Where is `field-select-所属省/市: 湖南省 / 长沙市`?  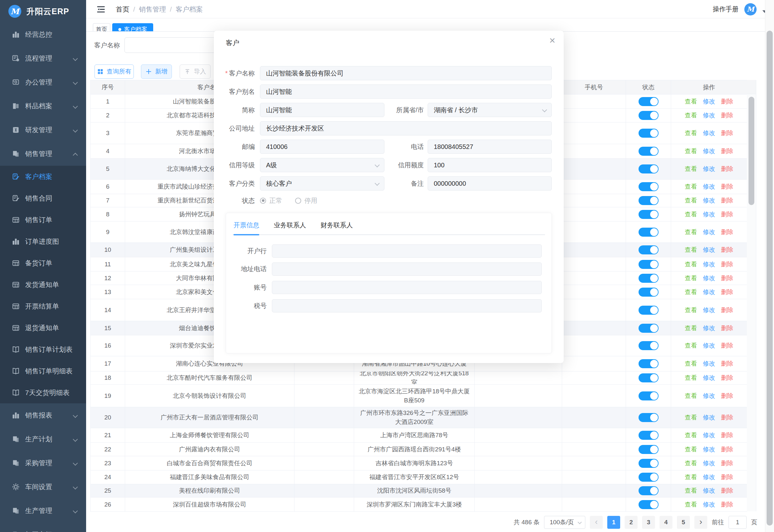 field-select-所属省/市: 湖南省 / 长沙市 is located at coordinates (490, 110).